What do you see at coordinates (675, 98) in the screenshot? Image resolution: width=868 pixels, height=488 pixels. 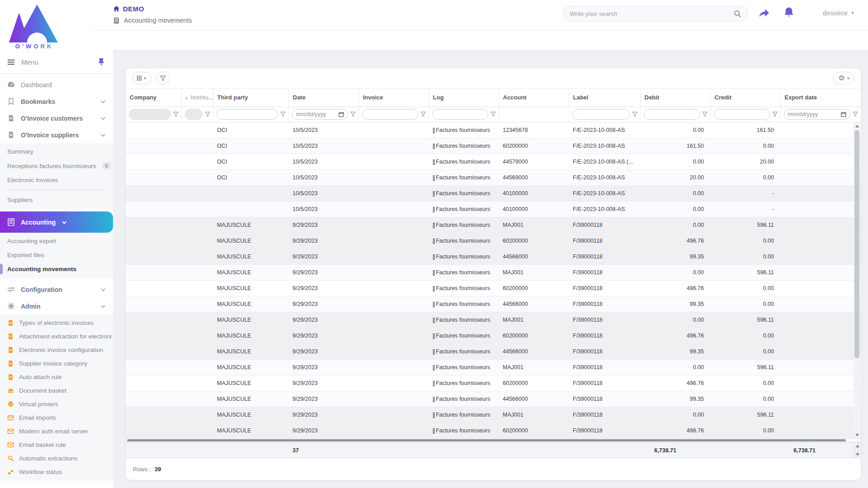 I see `column-header-debit: Debit` at bounding box center [675, 98].